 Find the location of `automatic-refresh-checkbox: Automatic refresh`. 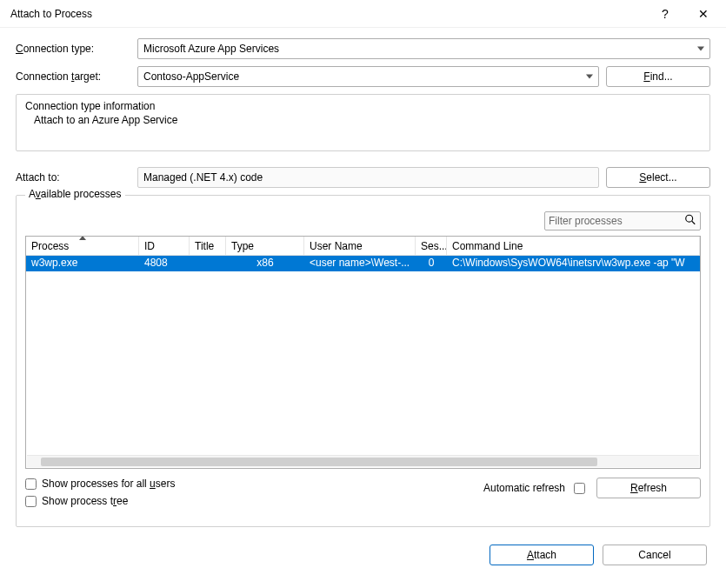

automatic-refresh-checkbox: Automatic refresh is located at coordinates (536, 489).